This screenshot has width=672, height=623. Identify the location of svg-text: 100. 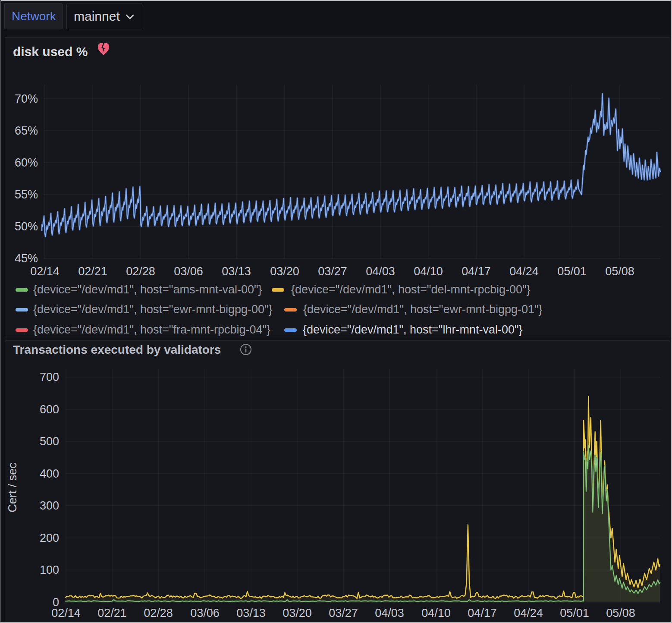
(49, 570).